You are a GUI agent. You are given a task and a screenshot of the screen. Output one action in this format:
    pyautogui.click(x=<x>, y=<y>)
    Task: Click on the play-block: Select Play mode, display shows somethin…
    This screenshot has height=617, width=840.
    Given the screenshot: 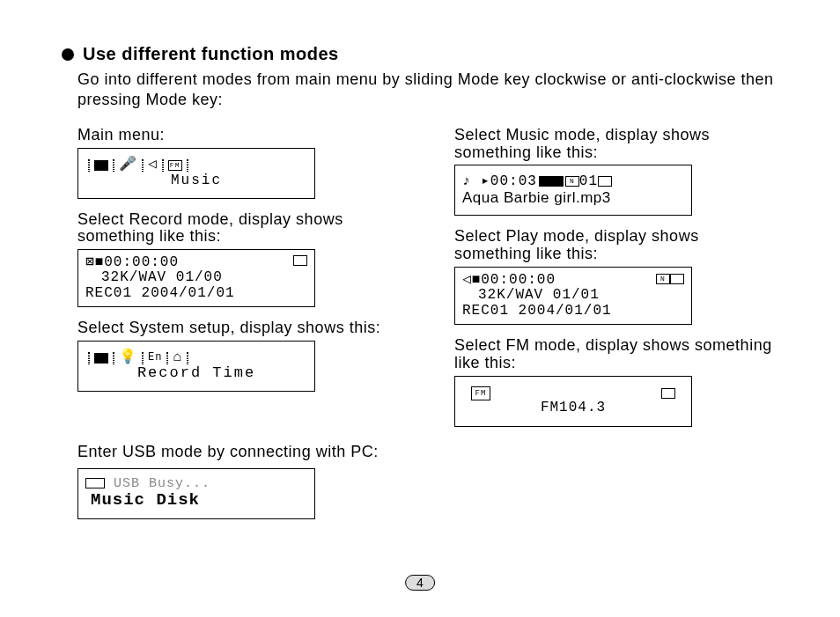 What is the action you would take?
    pyautogui.click(x=616, y=276)
    